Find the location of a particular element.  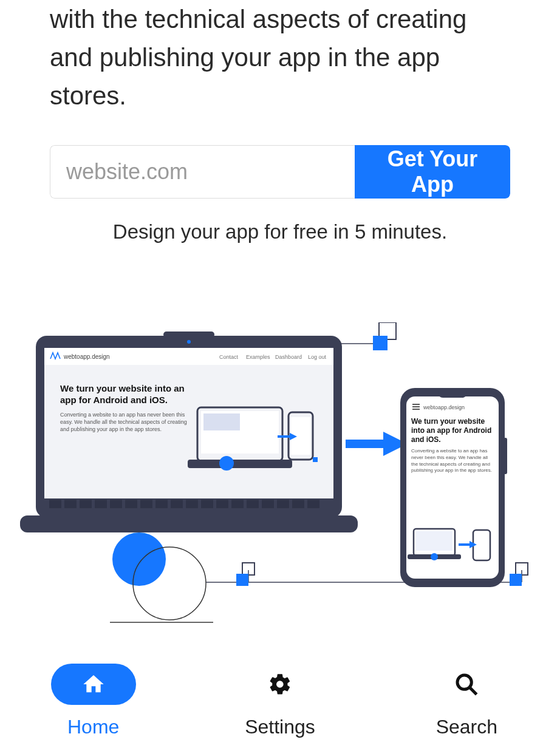

nav-search: Search is located at coordinates (466, 701).